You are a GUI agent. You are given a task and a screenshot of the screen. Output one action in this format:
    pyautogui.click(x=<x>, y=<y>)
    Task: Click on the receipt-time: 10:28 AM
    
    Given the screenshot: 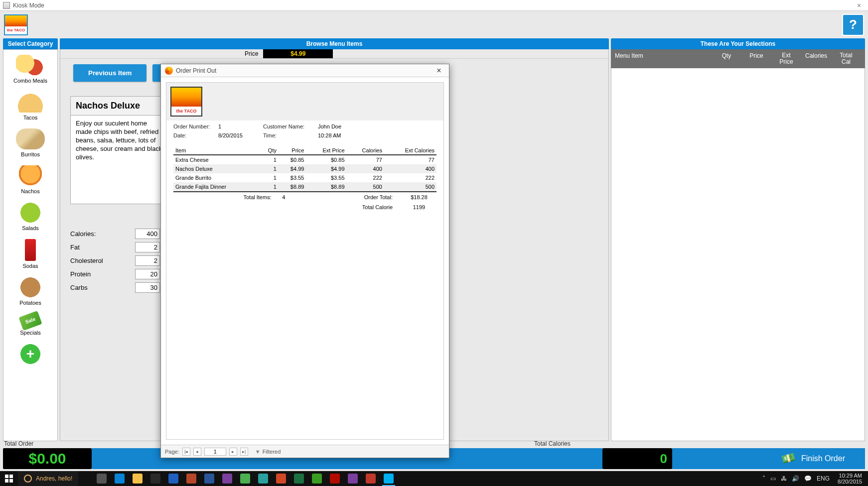 What is the action you would take?
    pyautogui.click(x=377, y=135)
    